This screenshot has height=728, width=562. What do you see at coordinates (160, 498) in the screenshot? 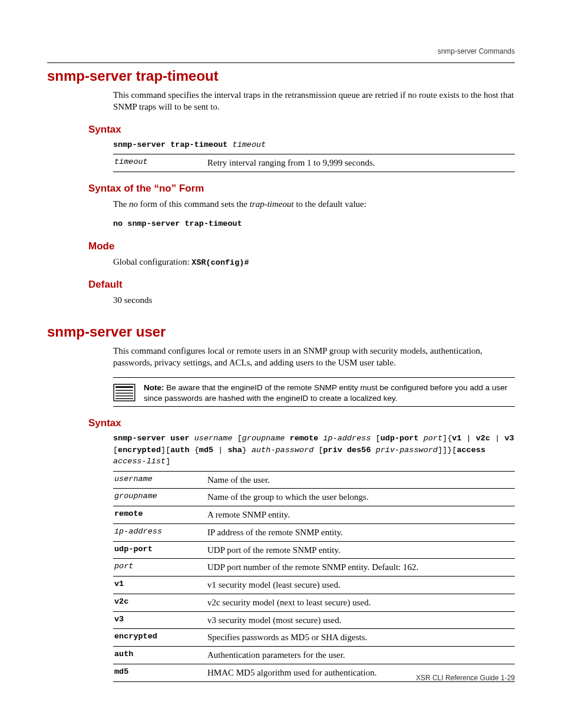
I see `param-key: groupname` at bounding box center [160, 498].